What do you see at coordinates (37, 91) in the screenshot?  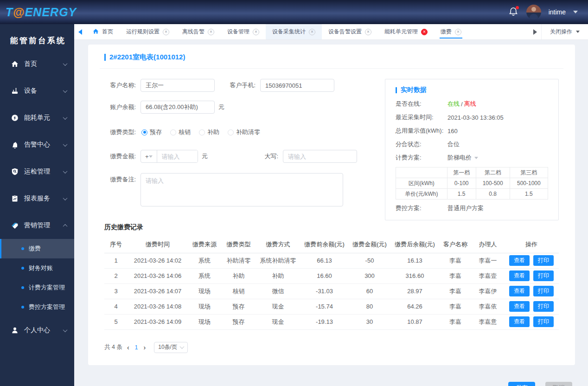 I see `sidebar-item-devices: 设备` at bounding box center [37, 91].